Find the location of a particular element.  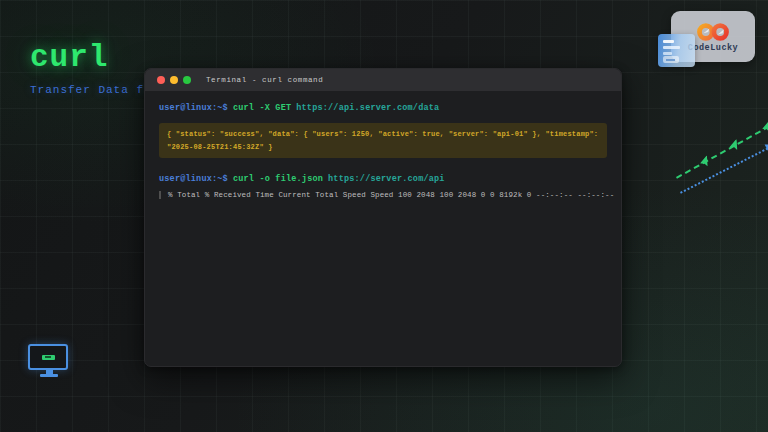

terminal-titlebar: Terminal - curl command is located at coordinates (383, 80).